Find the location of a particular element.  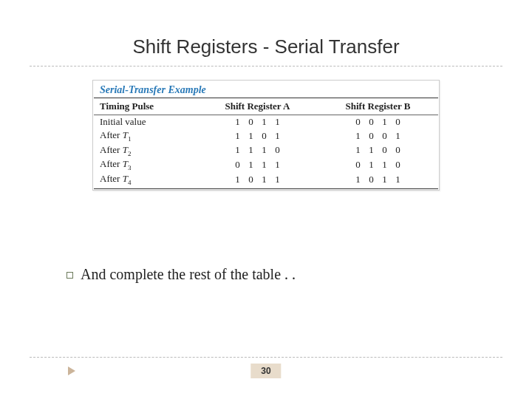

bullet-square-icon is located at coordinates (69, 275).